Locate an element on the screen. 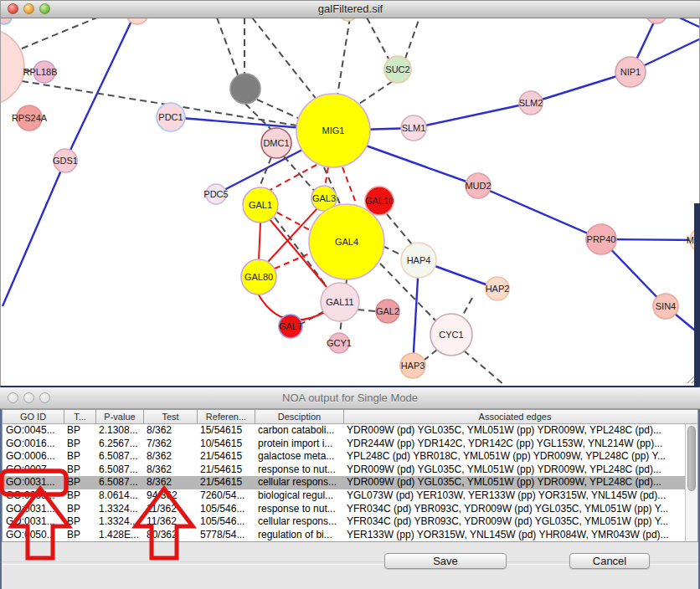  table-row: GO:0006...BP6.5087...8/36221/54615galact… is located at coordinates (350, 457).